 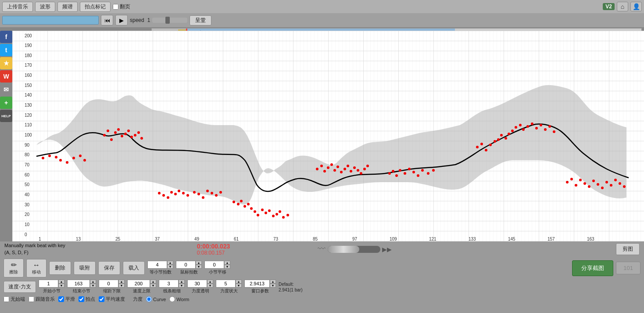 What do you see at coordinates (6, 103) in the screenshot?
I see `plus-btn: +` at bounding box center [6, 103].